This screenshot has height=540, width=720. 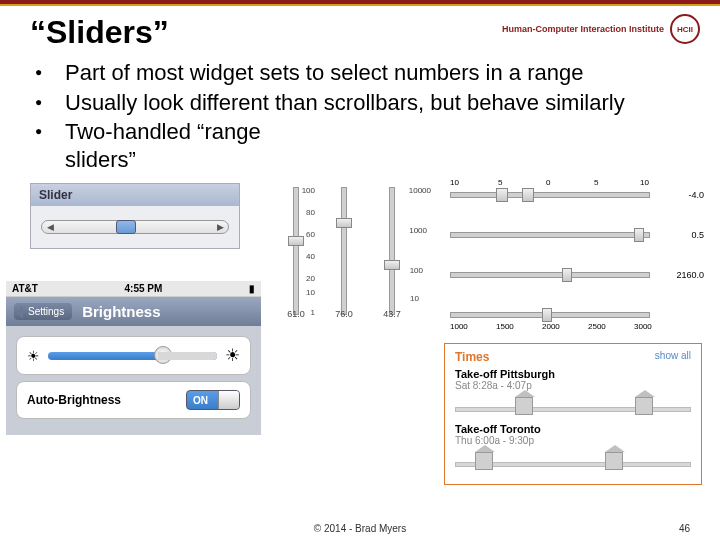 What do you see at coordinates (579, 258) in the screenshot?
I see `horizontal-sliders-example: 10 5 0 5 10 -4.0 0.5 2160.0 1000 1500 20…` at bounding box center [579, 258].